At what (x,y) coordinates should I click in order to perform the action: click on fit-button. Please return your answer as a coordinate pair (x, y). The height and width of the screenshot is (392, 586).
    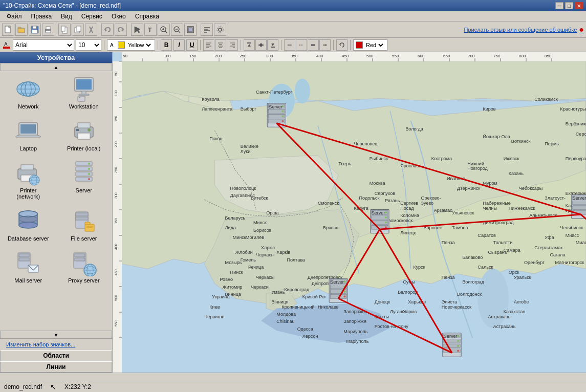
    Looking at the image, I should click on (190, 30).